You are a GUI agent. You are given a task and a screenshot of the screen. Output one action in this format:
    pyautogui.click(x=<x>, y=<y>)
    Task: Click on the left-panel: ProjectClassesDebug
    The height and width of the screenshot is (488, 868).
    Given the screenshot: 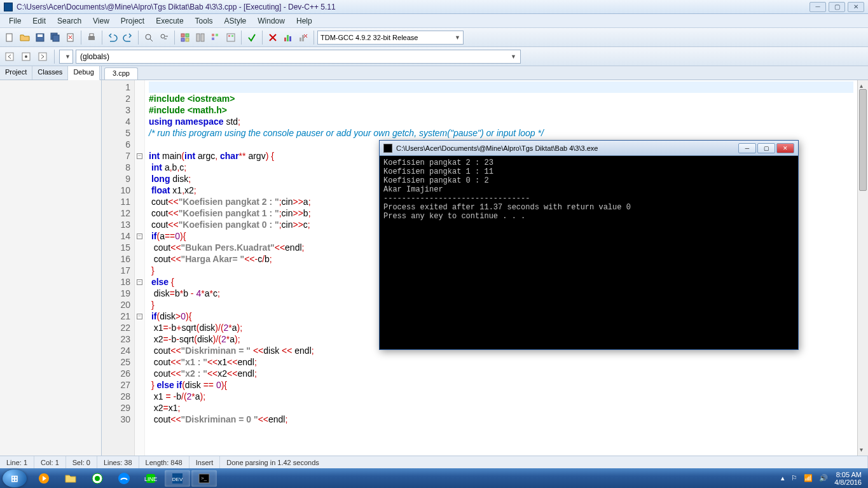 What is the action you would take?
    pyautogui.click(x=51, y=261)
    